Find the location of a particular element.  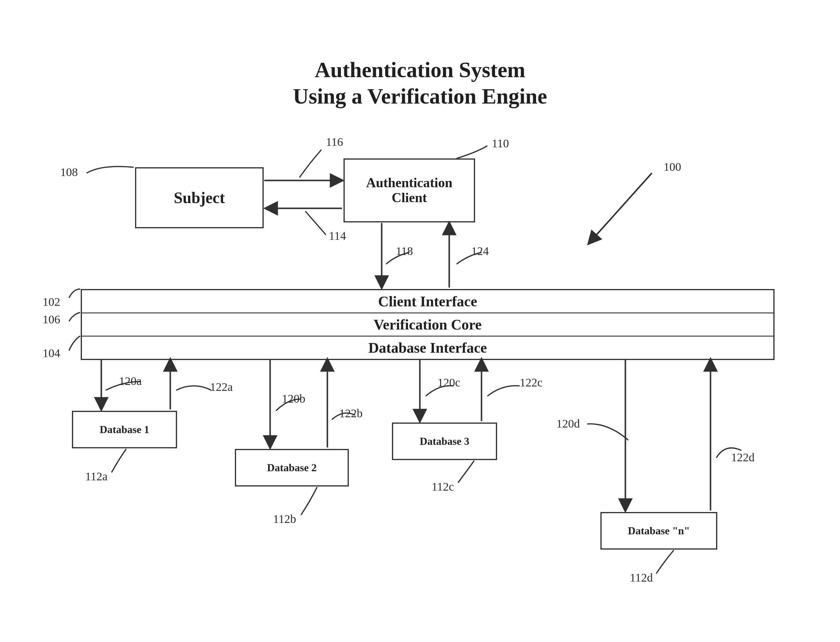

database-1-label: Database 1 is located at coordinates (125, 430).